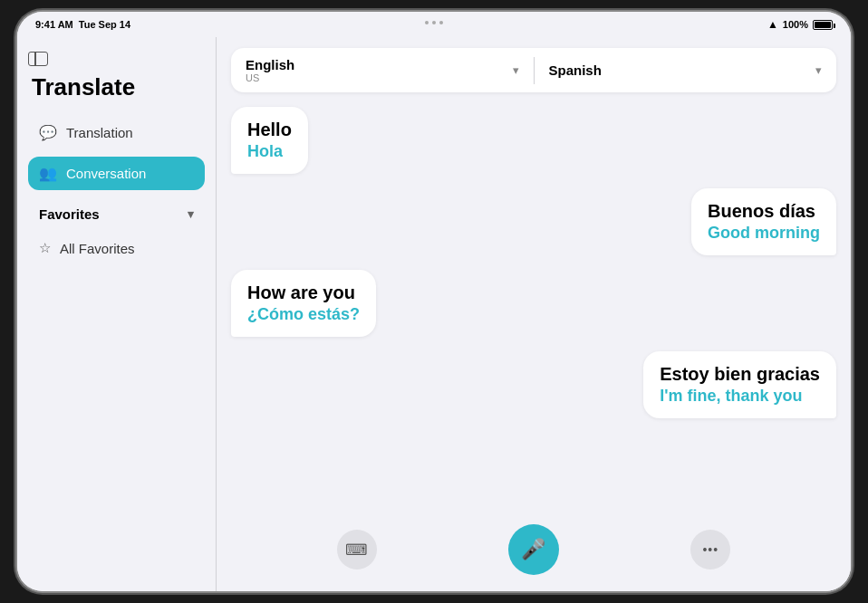  What do you see at coordinates (106, 174) in the screenshot?
I see `conversation-label: Conversation` at bounding box center [106, 174].